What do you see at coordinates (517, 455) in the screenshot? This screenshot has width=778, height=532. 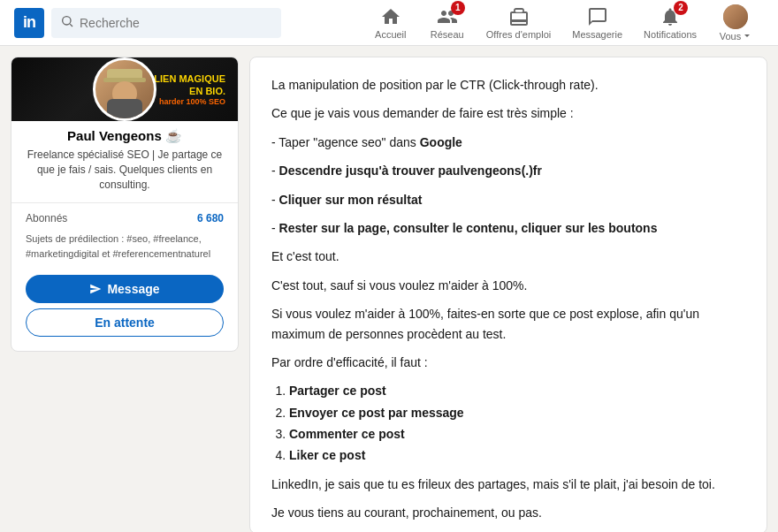 I see `list-item-4: Liker ce post` at bounding box center [517, 455].